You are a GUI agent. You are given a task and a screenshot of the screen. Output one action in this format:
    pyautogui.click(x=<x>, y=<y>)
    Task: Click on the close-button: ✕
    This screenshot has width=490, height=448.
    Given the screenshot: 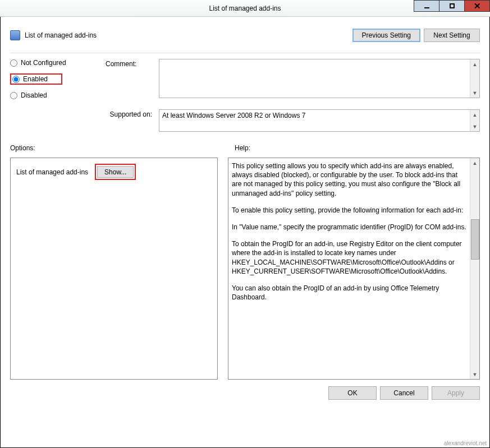 What is the action you would take?
    pyautogui.click(x=477, y=6)
    